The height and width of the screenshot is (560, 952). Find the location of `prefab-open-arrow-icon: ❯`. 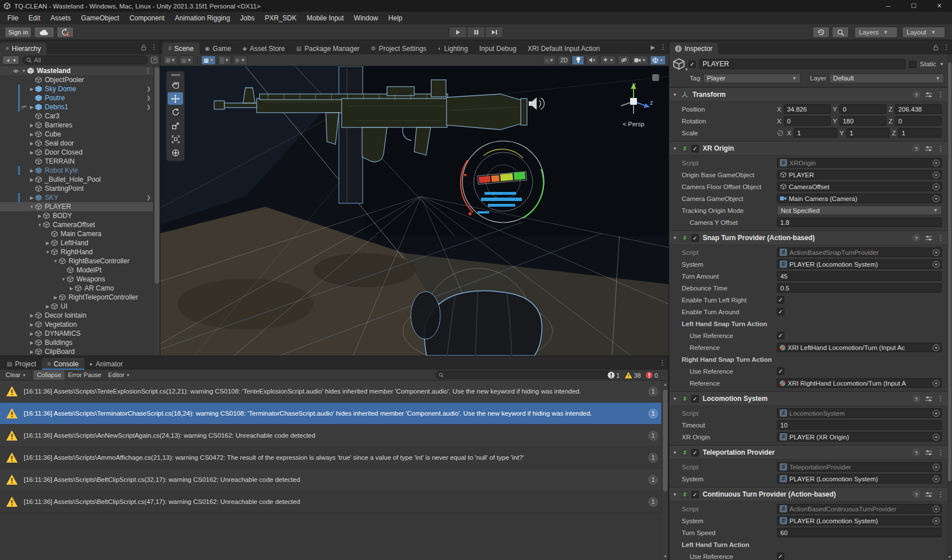

prefab-open-arrow-icon: ❯ is located at coordinates (148, 107).